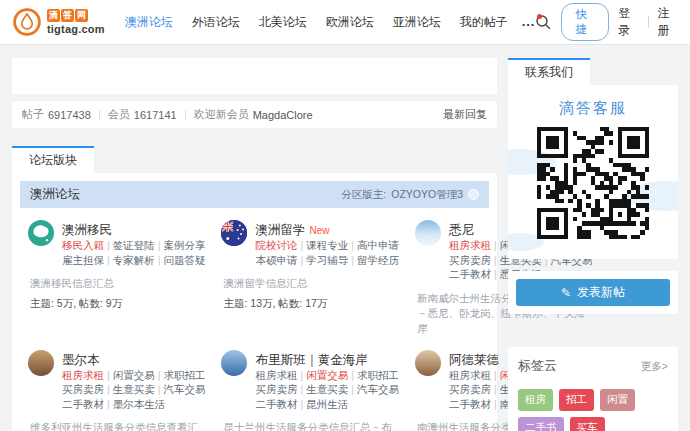  What do you see at coordinates (134, 244) in the screenshot?
I see `block-main: 澳洲移民移民入籍|签证登陆|案例分享雇主担保|专家解析|问题答疑` at bounding box center [134, 244].